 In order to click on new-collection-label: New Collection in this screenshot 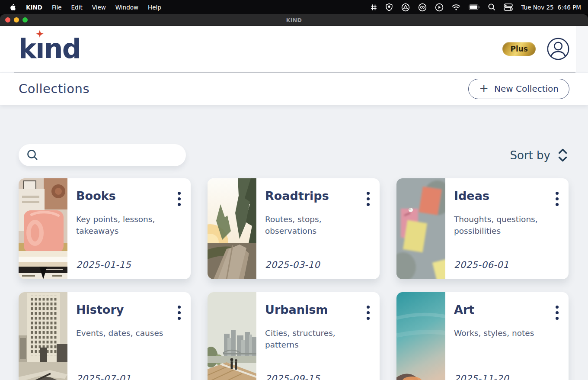, I will do `click(527, 89)`.